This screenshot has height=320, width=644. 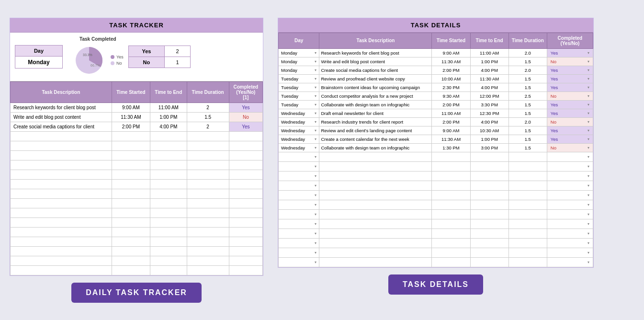 What do you see at coordinates (39, 51) in the screenshot?
I see `day-label: Day` at bounding box center [39, 51].